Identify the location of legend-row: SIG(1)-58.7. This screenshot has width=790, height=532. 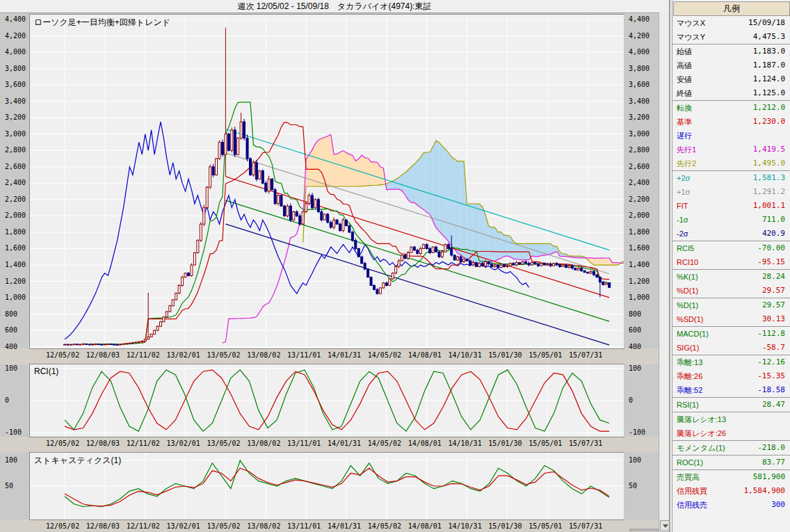
(732, 348).